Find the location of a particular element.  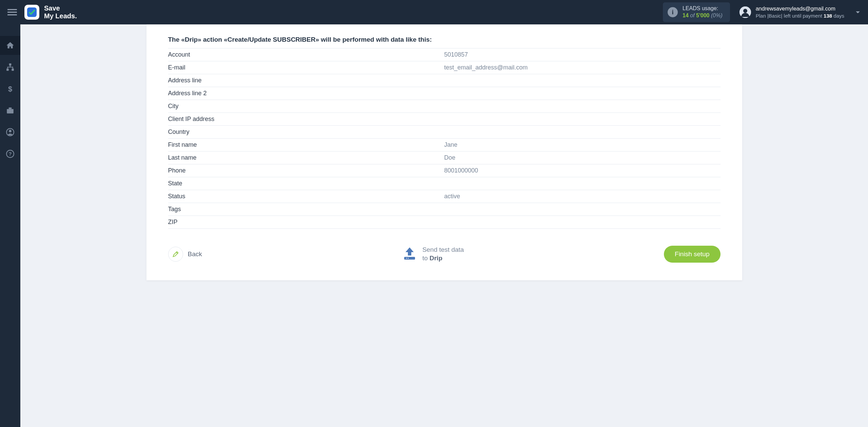

brand-line1: Save is located at coordinates (60, 8).